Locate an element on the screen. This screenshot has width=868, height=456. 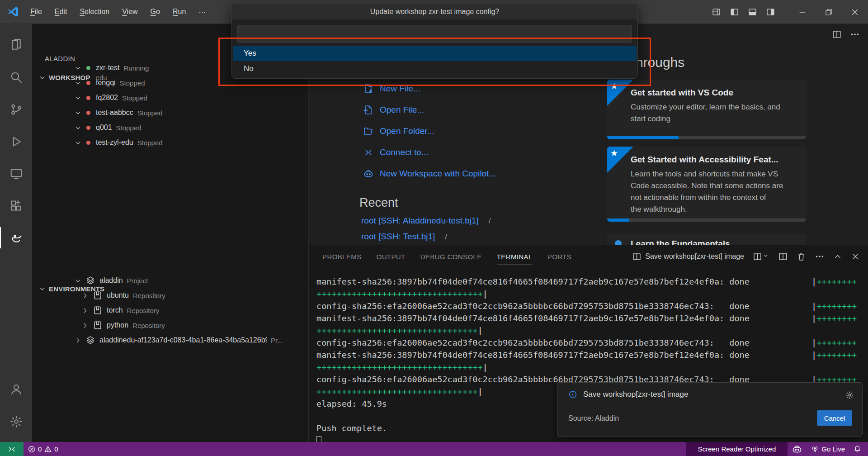
terminal-line: +++++++++++++++++++++++++++++++++| is located at coordinates (590, 295).